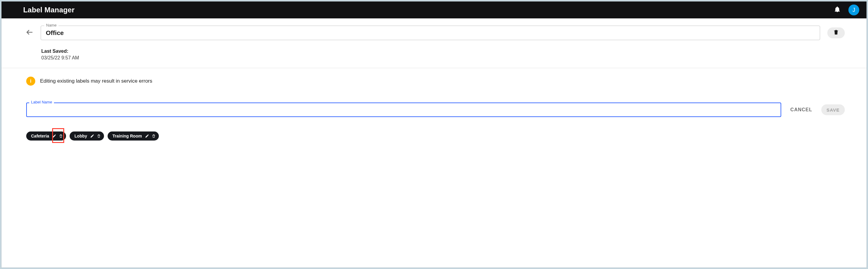 This screenshot has width=868, height=269. What do you see at coordinates (46, 136) in the screenshot?
I see `label-chip-cafeteria: Cafeteria` at bounding box center [46, 136].